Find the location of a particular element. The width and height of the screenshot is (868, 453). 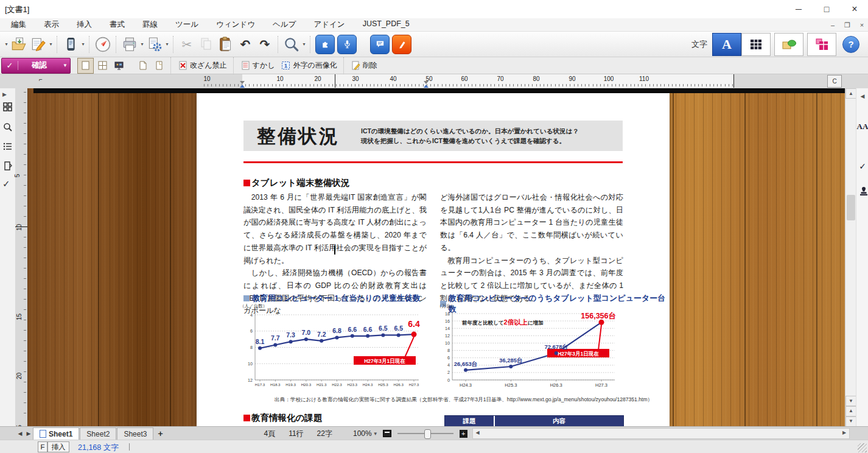

gaiji-imaging-button: 1 外字の画像化 is located at coordinates (309, 66).